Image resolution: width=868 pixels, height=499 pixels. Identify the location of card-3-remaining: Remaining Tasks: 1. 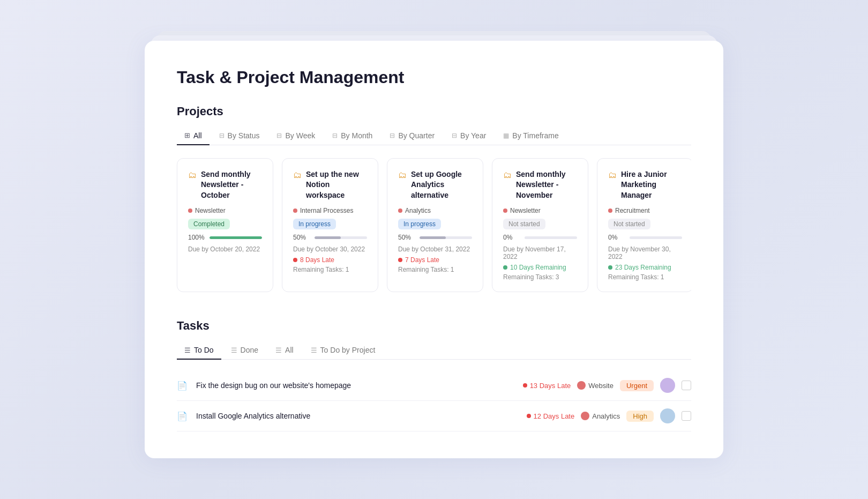
(435, 270).